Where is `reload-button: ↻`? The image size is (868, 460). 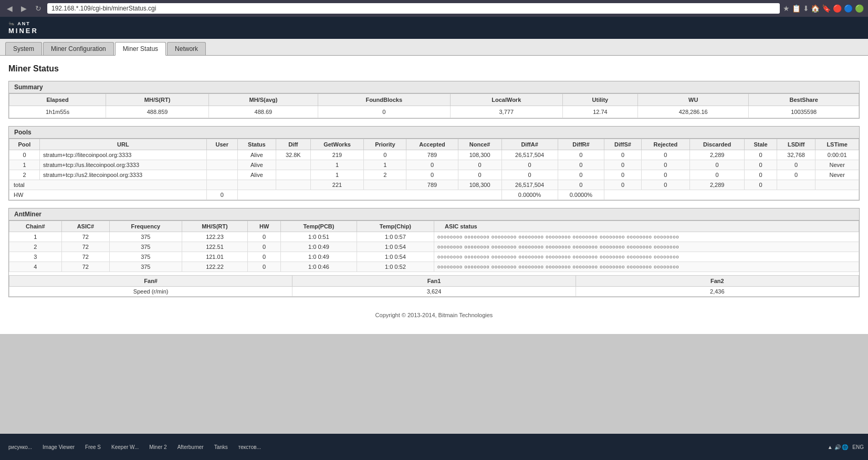
reload-button: ↻ is located at coordinates (38, 8).